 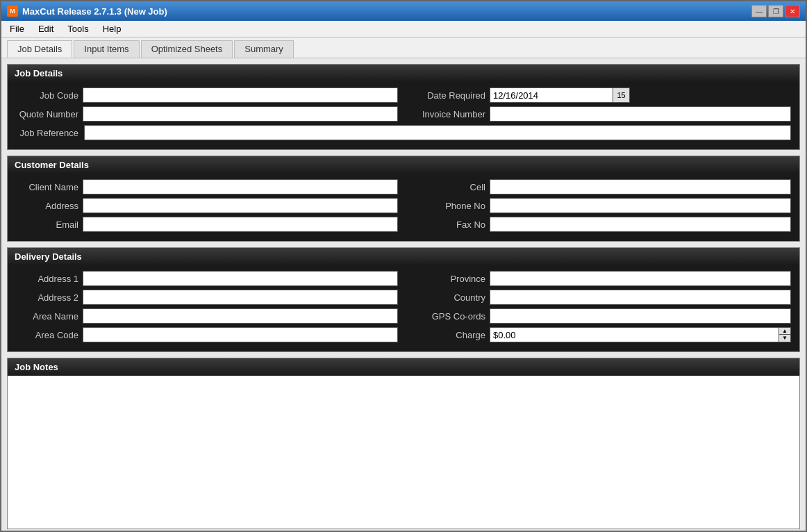 I want to click on charge-input-wrap: ▲ ▼, so click(x=640, y=335).